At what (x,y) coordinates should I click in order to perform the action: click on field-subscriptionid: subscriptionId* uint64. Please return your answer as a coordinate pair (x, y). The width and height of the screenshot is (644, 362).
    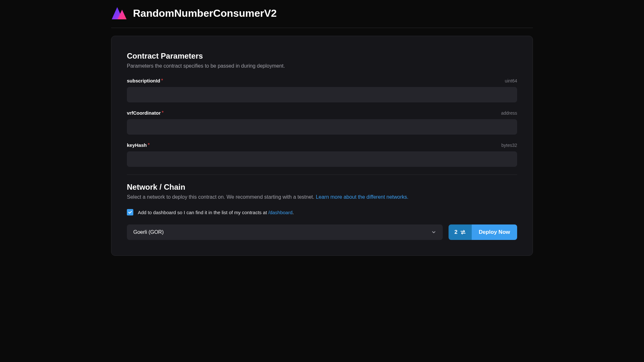
    Looking at the image, I should click on (322, 90).